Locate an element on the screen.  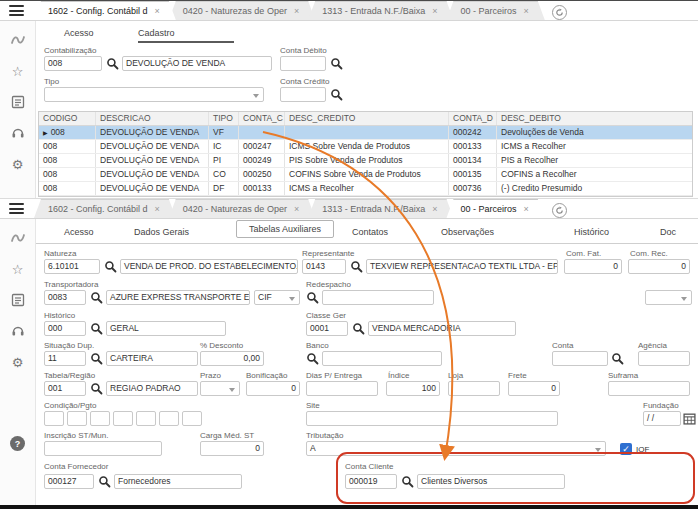
iof-checkbox: ✓ is located at coordinates (626, 449).